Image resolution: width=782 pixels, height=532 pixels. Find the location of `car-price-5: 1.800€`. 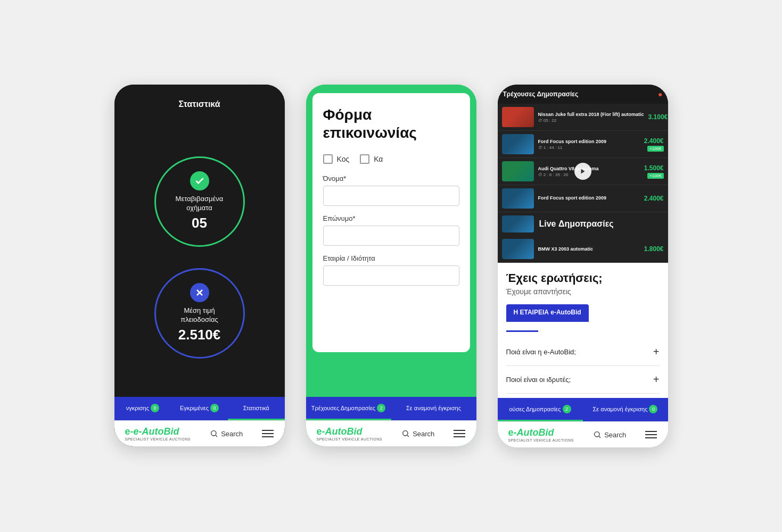

car-price-5: 1.800€ is located at coordinates (654, 249).